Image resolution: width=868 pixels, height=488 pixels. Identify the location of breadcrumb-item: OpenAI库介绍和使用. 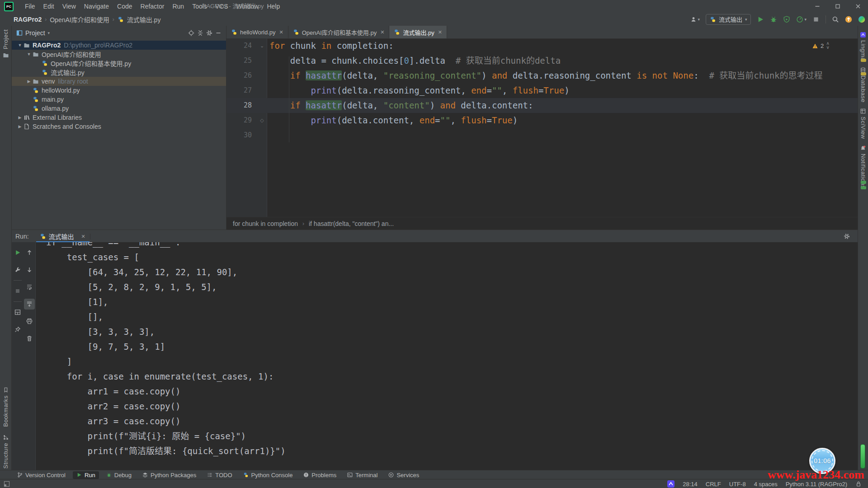
(80, 19).